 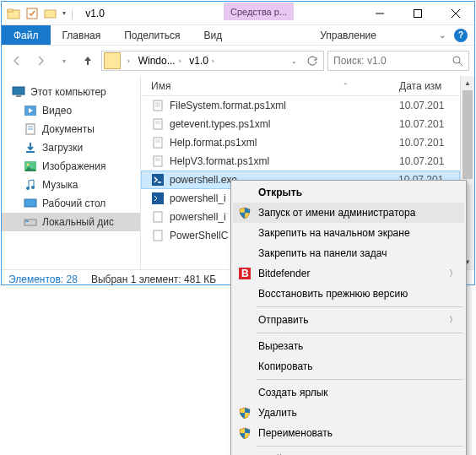 What do you see at coordinates (461, 35) in the screenshot?
I see `help-icon: ?` at bounding box center [461, 35].